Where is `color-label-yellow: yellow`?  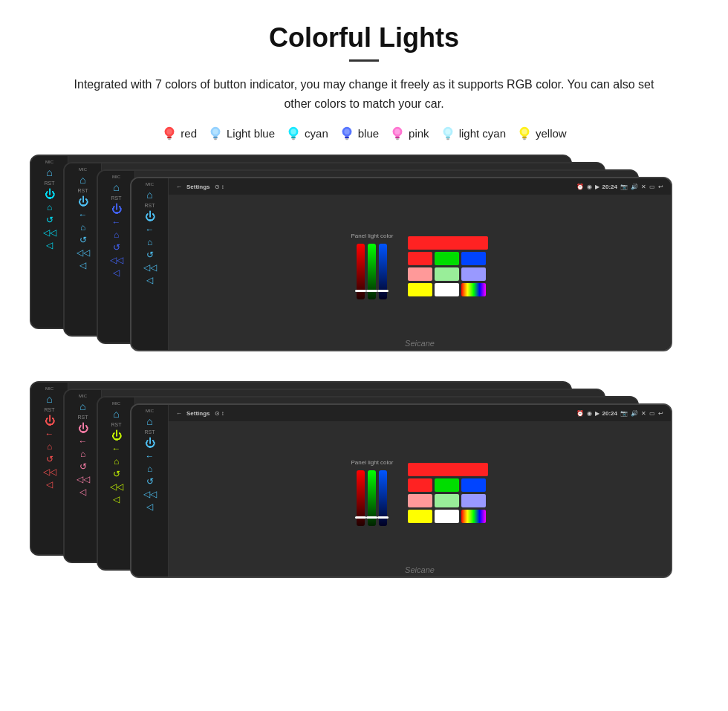 color-label-yellow: yellow is located at coordinates (551, 134).